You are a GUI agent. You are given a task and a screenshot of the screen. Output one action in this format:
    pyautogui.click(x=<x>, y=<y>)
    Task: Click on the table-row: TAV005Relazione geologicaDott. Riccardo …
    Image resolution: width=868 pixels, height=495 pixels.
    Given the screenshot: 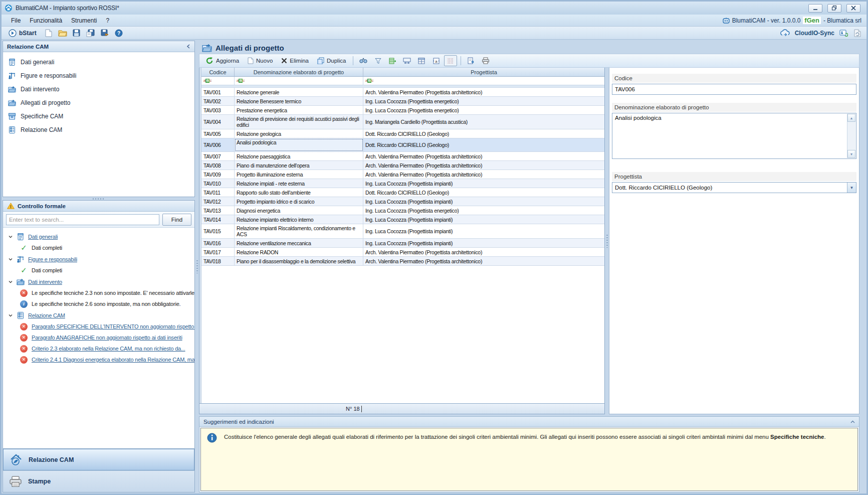 What is the action you would take?
    pyautogui.click(x=403, y=134)
    